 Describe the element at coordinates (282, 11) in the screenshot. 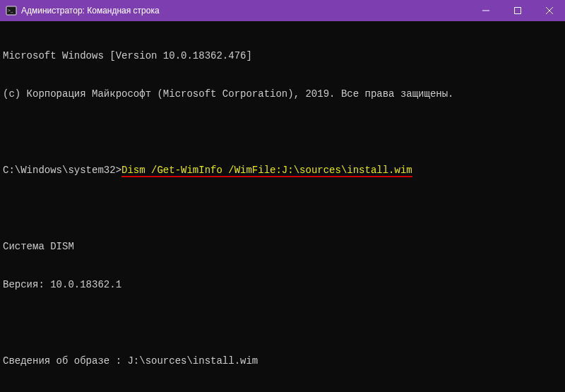

I see `titlebar: >_ Администратор: Командная строка` at that location.